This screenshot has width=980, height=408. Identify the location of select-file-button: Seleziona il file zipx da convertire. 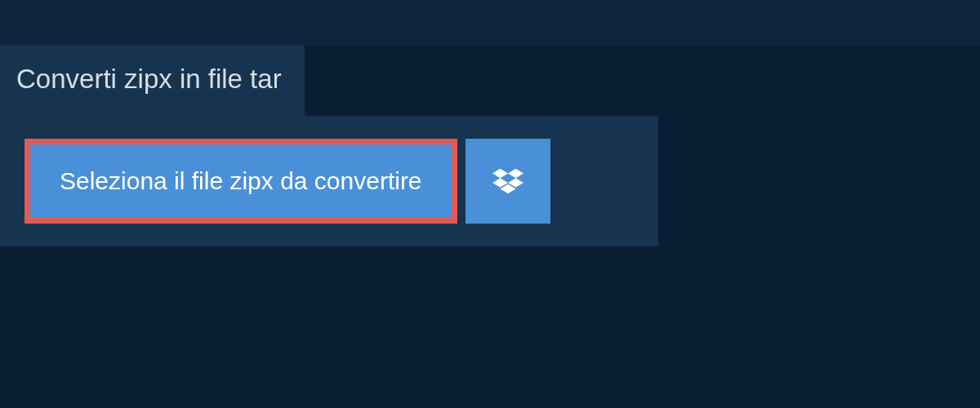
(241, 181).